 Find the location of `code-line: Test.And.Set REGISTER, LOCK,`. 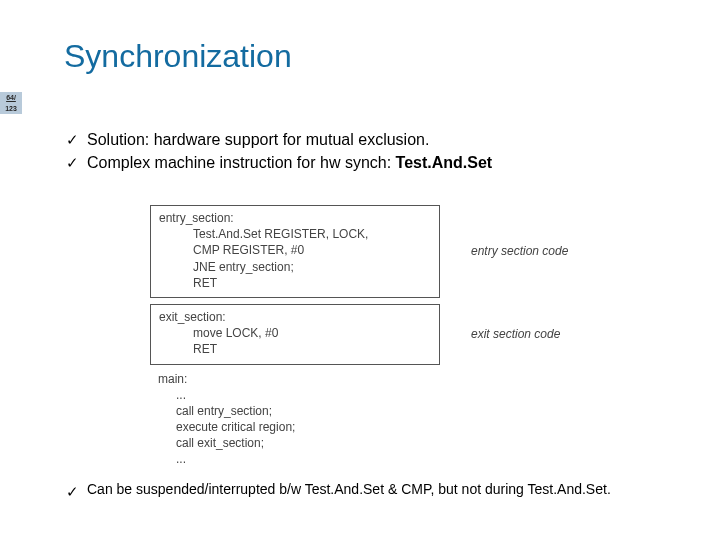

code-line: Test.And.Set REGISTER, LOCK, is located at coordinates (295, 234).